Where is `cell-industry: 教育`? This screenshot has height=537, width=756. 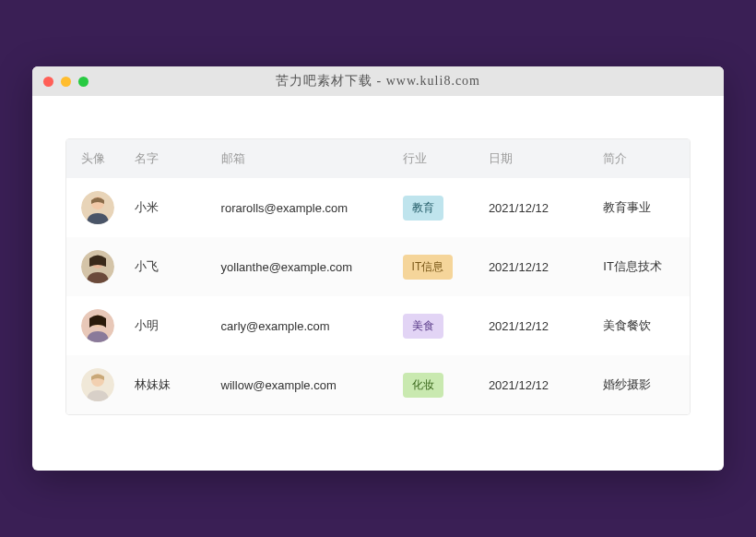
cell-industry: 教育 is located at coordinates (437, 208).